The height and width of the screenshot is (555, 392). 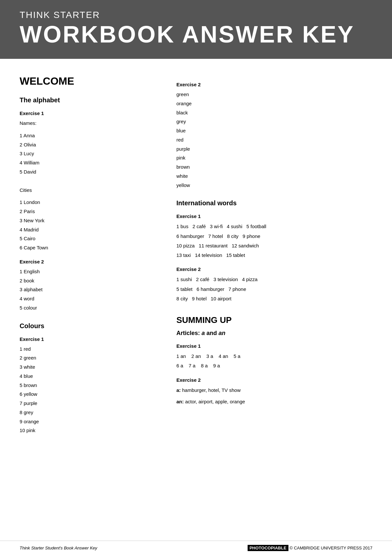 I want to click on list-item: 1 red, so click(x=88, y=349).